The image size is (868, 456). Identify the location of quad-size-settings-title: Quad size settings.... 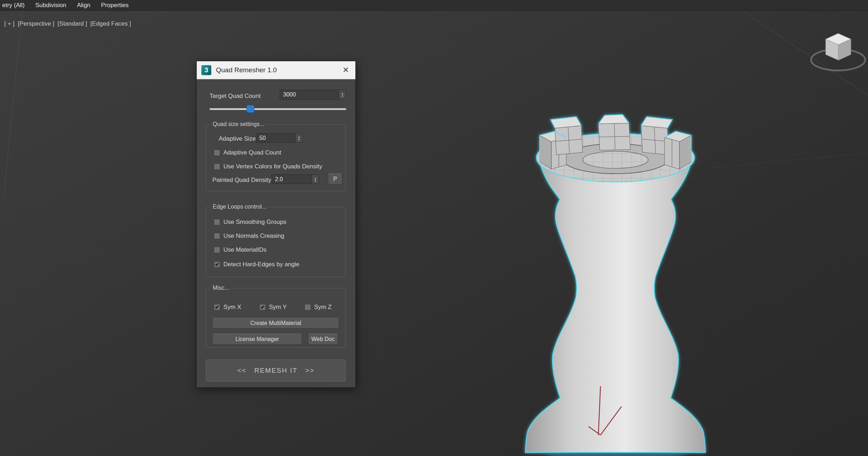
(238, 124).